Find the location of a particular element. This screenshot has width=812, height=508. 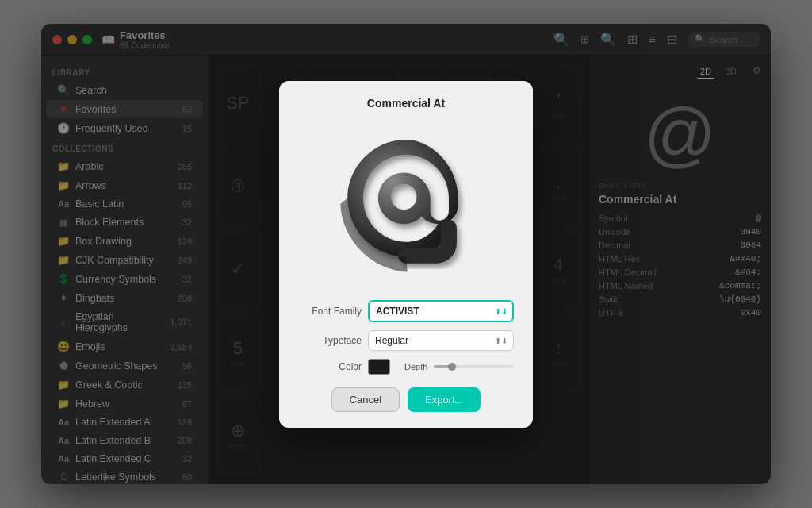

color-swatch is located at coordinates (379, 367).